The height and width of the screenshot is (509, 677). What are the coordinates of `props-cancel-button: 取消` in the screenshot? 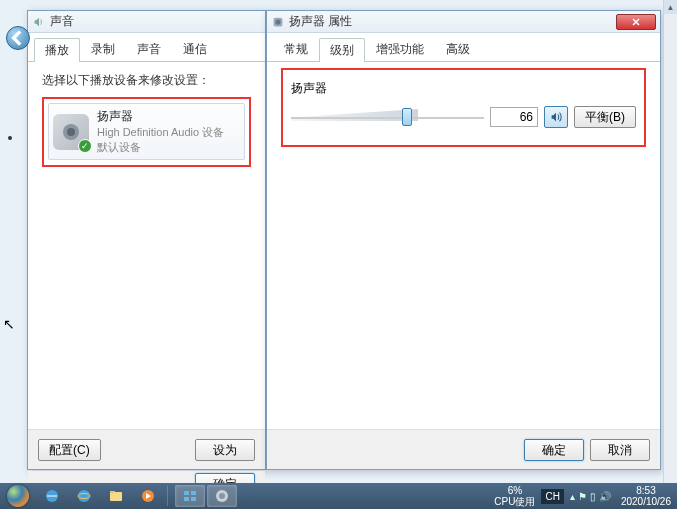 It's located at (620, 450).